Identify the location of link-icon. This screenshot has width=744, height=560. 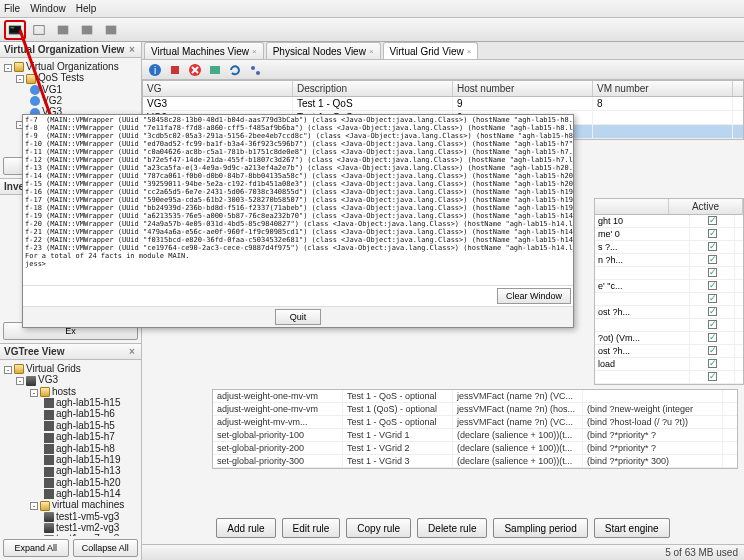
(255, 70).